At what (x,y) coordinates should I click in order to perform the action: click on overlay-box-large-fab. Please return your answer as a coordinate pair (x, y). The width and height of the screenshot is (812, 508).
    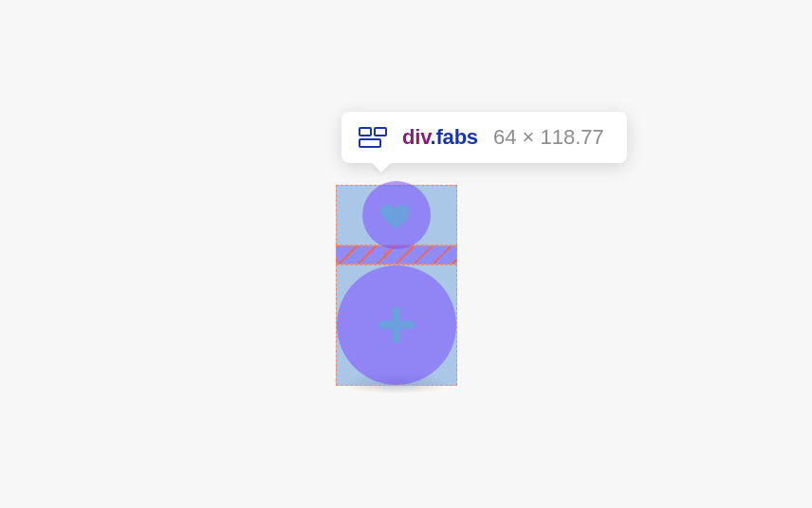
    Looking at the image, I should click on (397, 325).